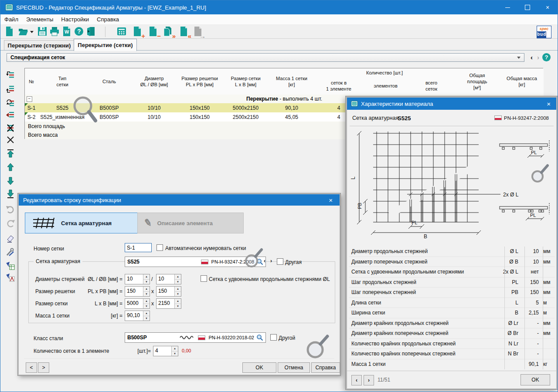 The width and height of the screenshot is (558, 392). I want to click on export-table-button, so click(10, 266).